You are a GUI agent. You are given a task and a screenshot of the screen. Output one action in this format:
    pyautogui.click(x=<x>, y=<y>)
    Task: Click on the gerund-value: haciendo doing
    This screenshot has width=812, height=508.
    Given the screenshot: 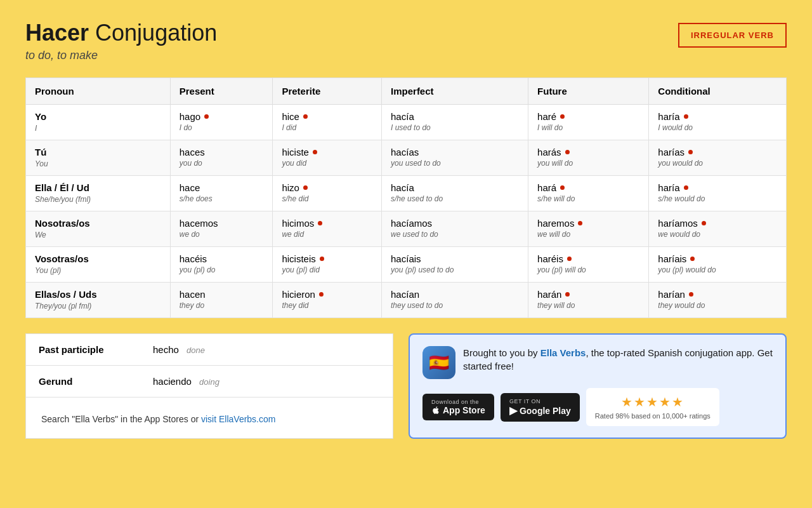 What is the action you would take?
    pyautogui.click(x=187, y=381)
    